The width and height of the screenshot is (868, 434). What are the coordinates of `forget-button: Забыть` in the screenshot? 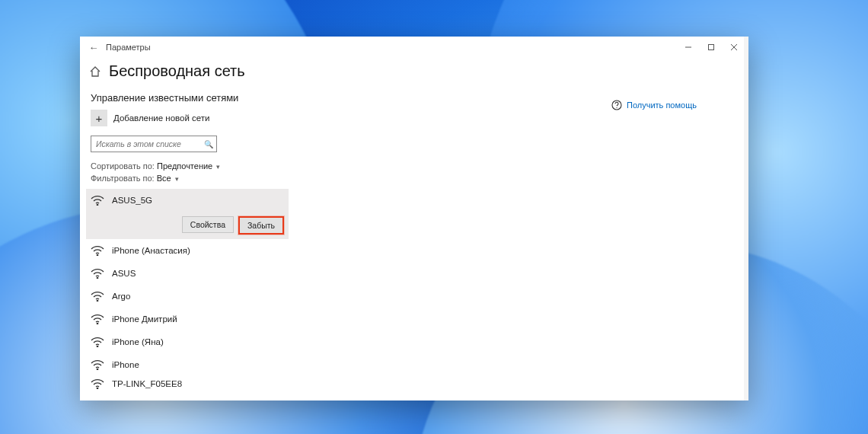 It's located at (261, 225).